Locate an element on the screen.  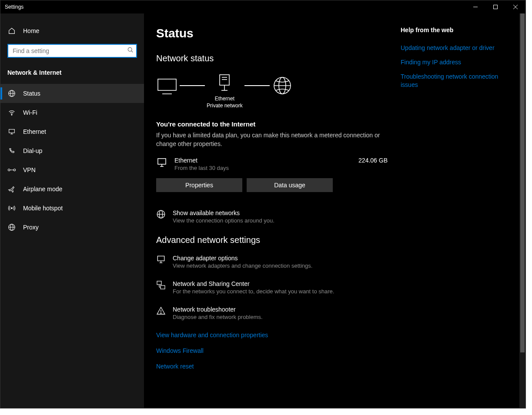
option-title: Change adapter options is located at coordinates (243, 258).